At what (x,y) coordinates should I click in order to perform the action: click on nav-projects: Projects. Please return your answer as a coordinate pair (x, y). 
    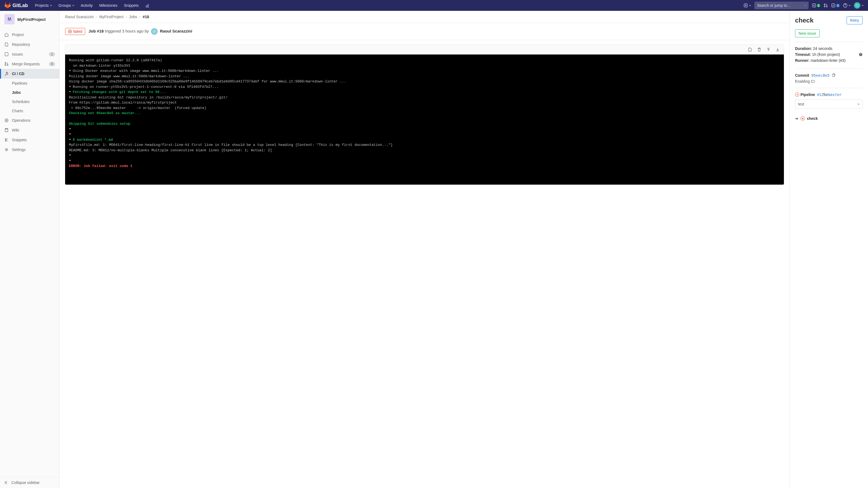
    Looking at the image, I should click on (44, 5).